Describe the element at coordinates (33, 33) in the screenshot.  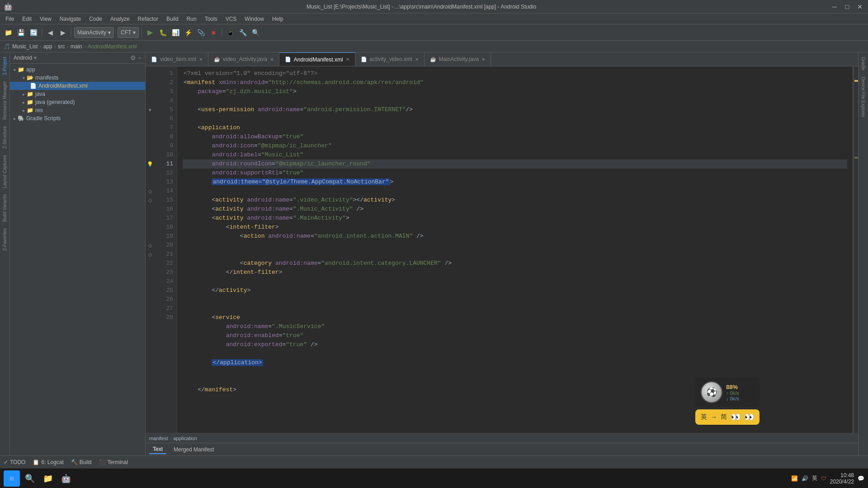
I see `sync-button: 🔄` at that location.